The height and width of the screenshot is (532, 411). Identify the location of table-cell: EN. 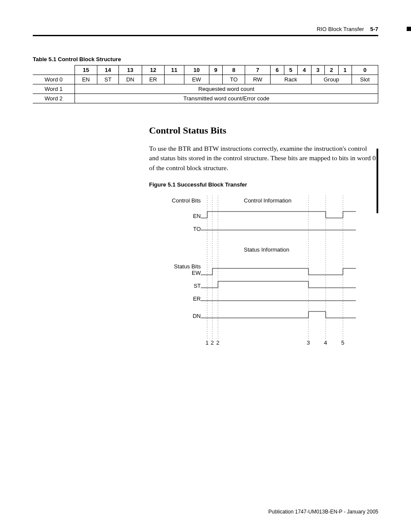
(86, 80).